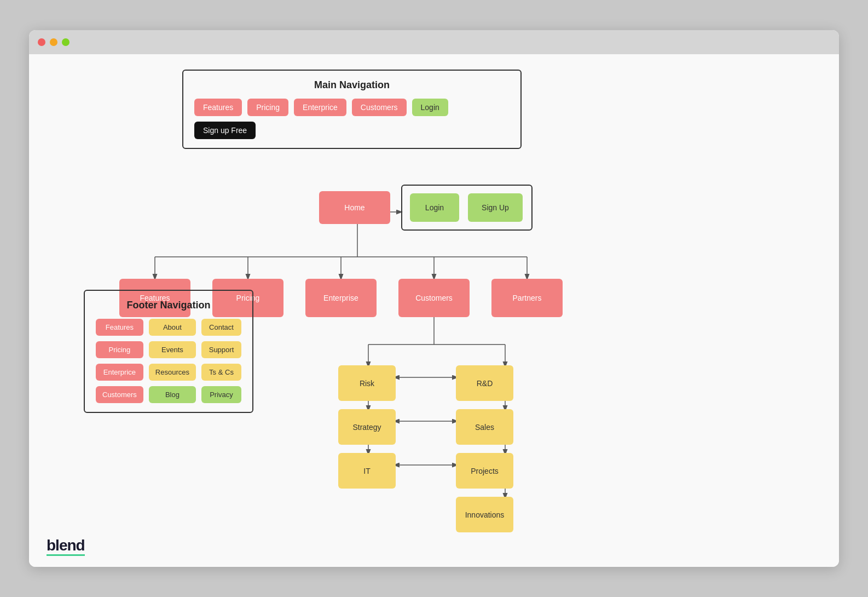  I want to click on node-risk: Risk, so click(367, 383).